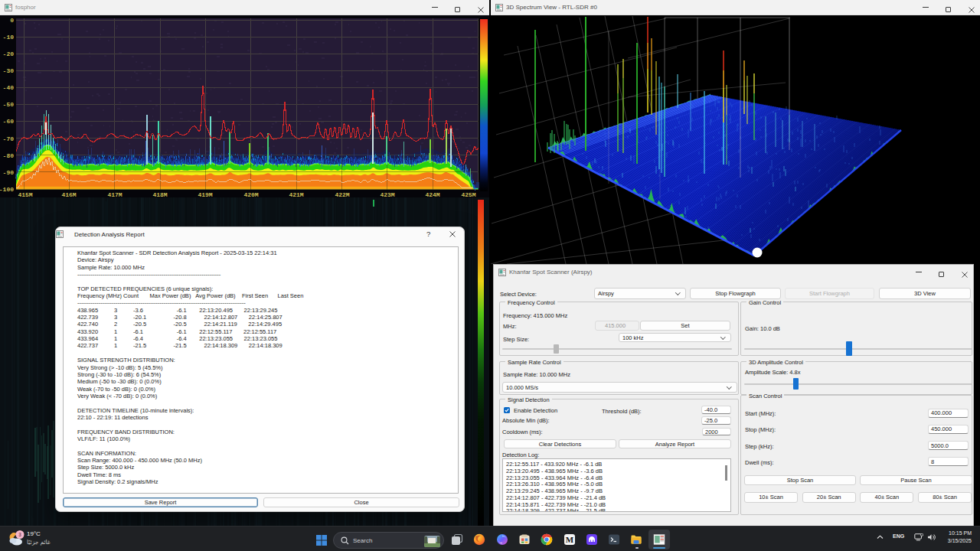  Describe the element at coordinates (9, 70) in the screenshot. I see `svg-text: -30` at that location.